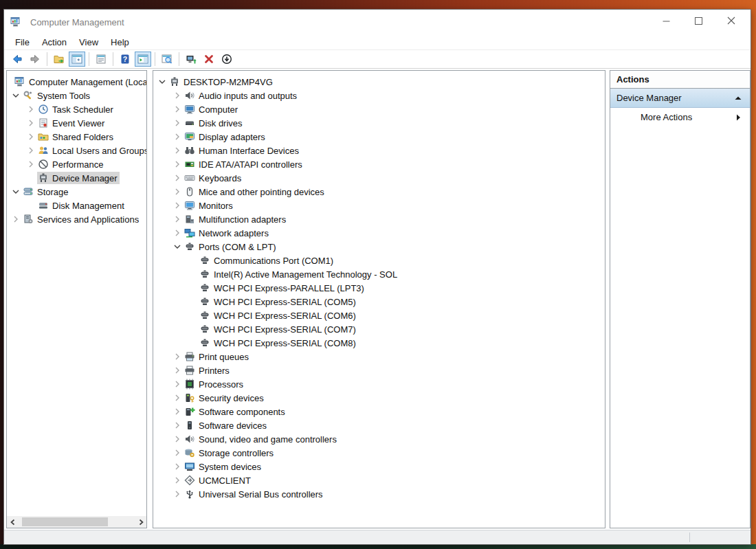 The image size is (756, 549). Describe the element at coordinates (379, 343) in the screenshot. I see `tree-item-wch-pci-express-serial-com8: WCH PCI Express-SERIAL (COM8)` at that location.